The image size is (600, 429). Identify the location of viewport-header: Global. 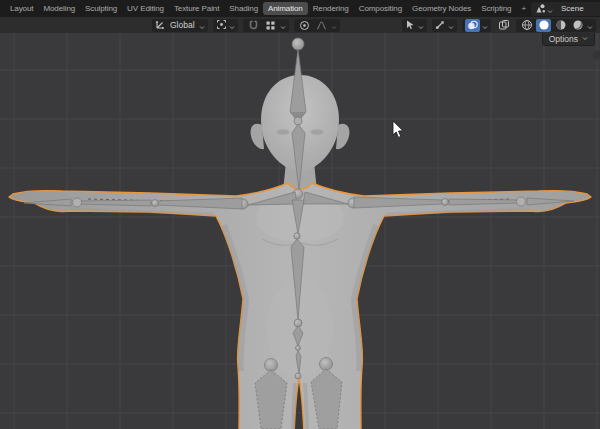
(300, 25).